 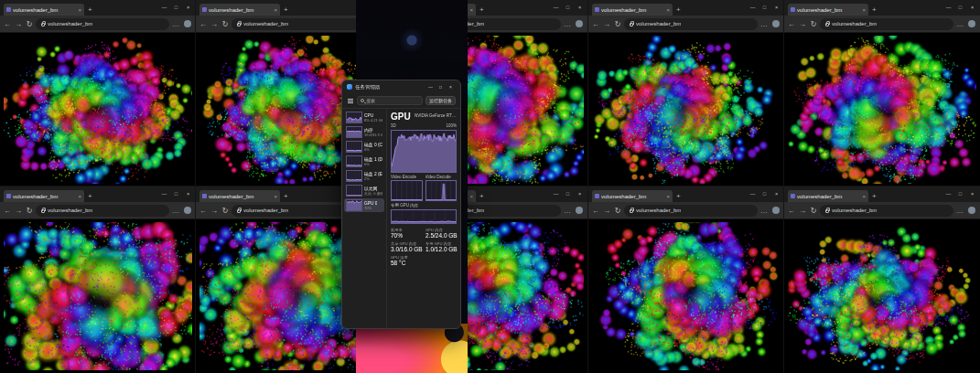 I want to click on task-manager-titlebar: 任务管理器 — □ ×, so click(x=401, y=87).